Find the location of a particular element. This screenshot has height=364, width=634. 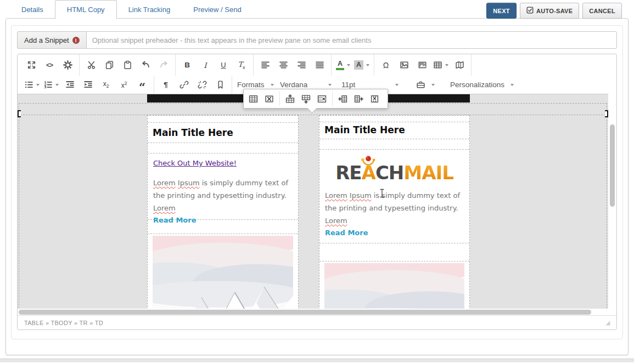

next-button: NEXT is located at coordinates (502, 11).